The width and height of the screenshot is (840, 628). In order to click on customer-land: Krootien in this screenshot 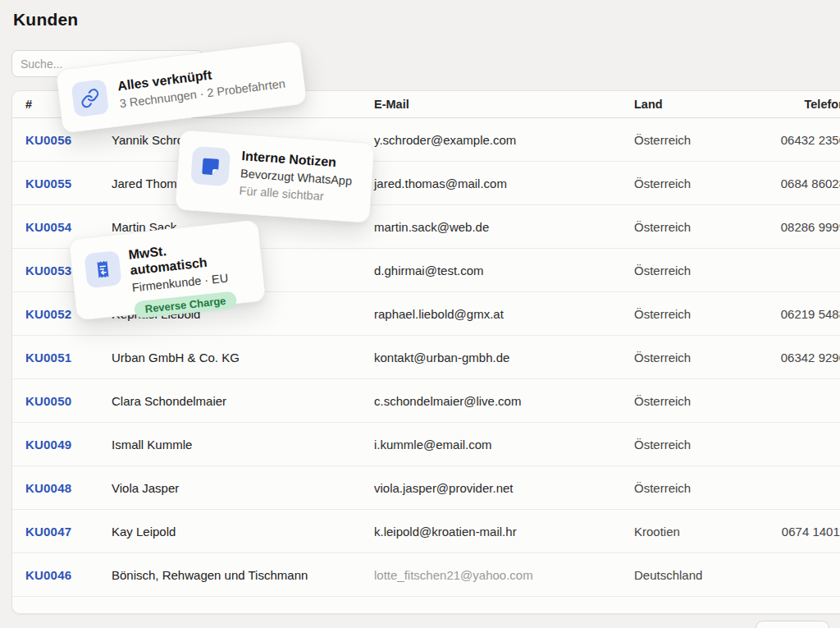, I will do `click(700, 532)`.